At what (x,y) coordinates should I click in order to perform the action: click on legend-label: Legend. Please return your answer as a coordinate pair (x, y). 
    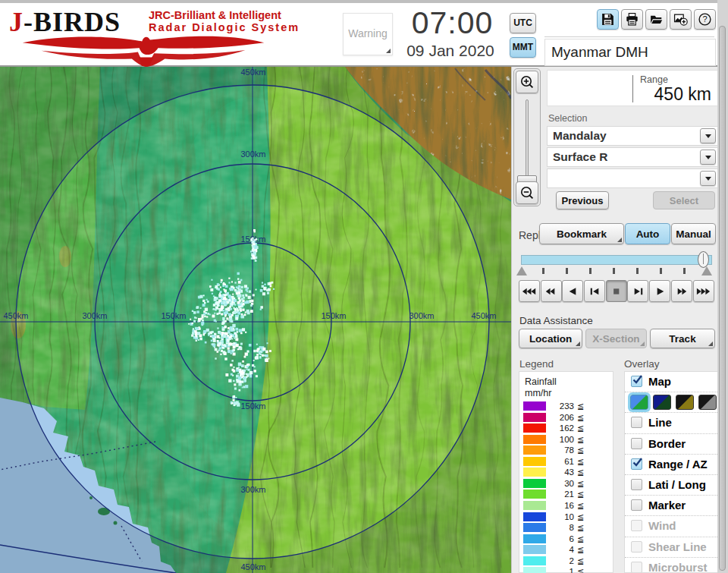
    Looking at the image, I should click on (537, 364).